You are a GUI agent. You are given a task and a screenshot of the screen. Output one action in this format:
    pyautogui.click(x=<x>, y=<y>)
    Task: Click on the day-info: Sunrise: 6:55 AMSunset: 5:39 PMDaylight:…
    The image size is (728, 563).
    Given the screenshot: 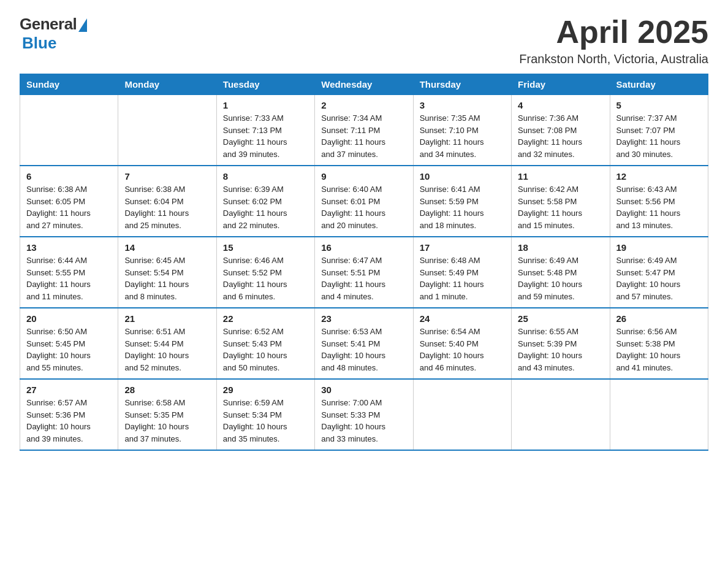 What is the action you would take?
    pyautogui.click(x=560, y=350)
    